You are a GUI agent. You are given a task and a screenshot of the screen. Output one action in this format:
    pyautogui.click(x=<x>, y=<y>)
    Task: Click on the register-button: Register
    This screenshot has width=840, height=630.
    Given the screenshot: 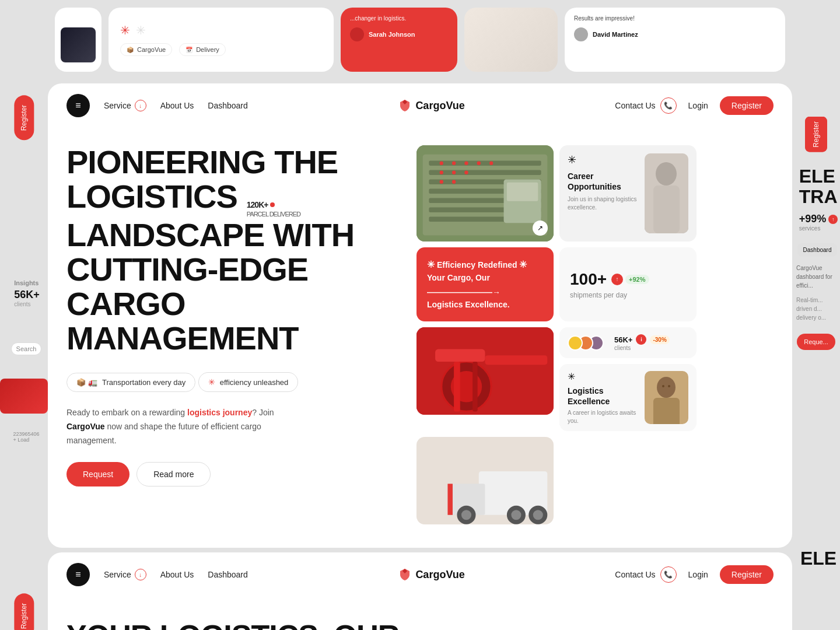 What is the action you would take?
    pyautogui.click(x=747, y=106)
    